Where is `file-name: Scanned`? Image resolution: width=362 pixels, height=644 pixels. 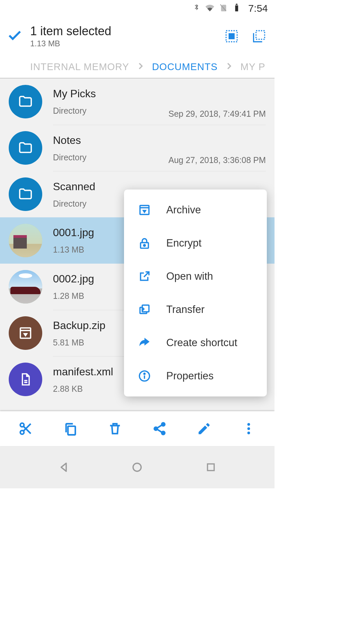 file-name: Scanned is located at coordinates (74, 186).